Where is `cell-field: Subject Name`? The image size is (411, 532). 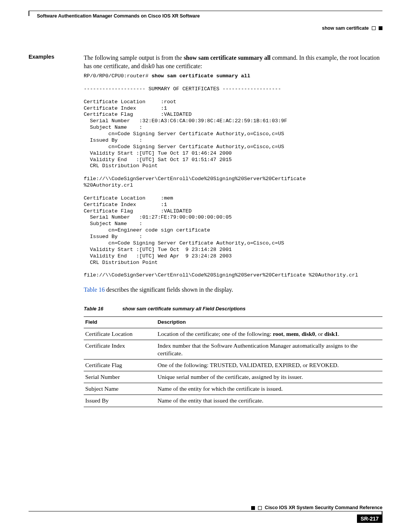
cell-field: Subject Name is located at coordinates (120, 389).